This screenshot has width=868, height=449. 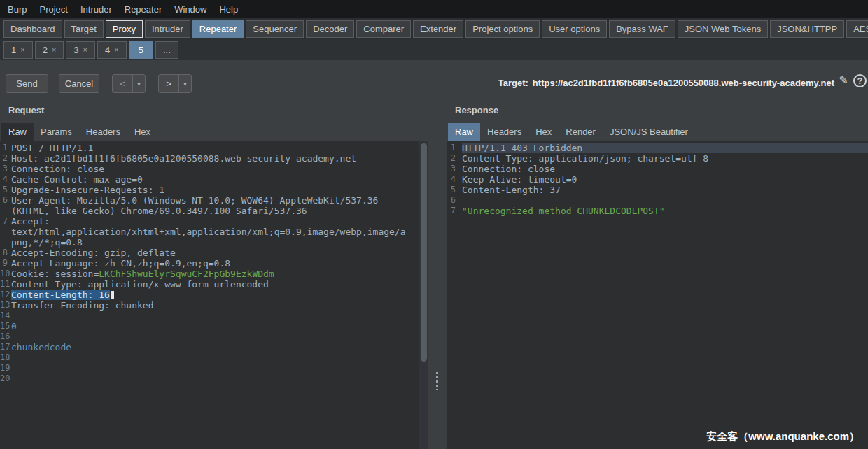 I want to click on line-number: 2, so click(x=6, y=158).